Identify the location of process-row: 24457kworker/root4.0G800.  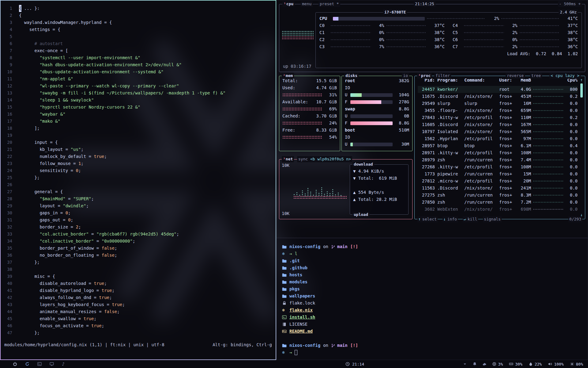
(498, 90).